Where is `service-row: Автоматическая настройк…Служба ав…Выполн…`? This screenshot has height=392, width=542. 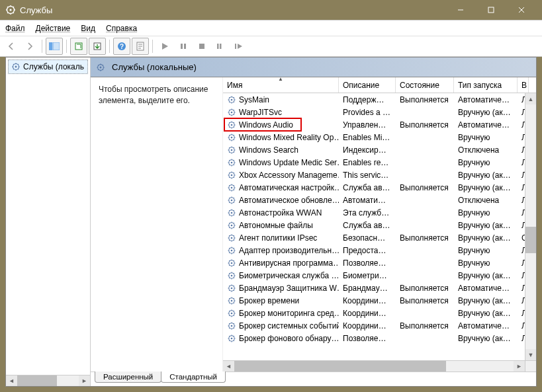 service-row: Автоматическая настройк…Служба ав…Выполн… is located at coordinates (380, 188).